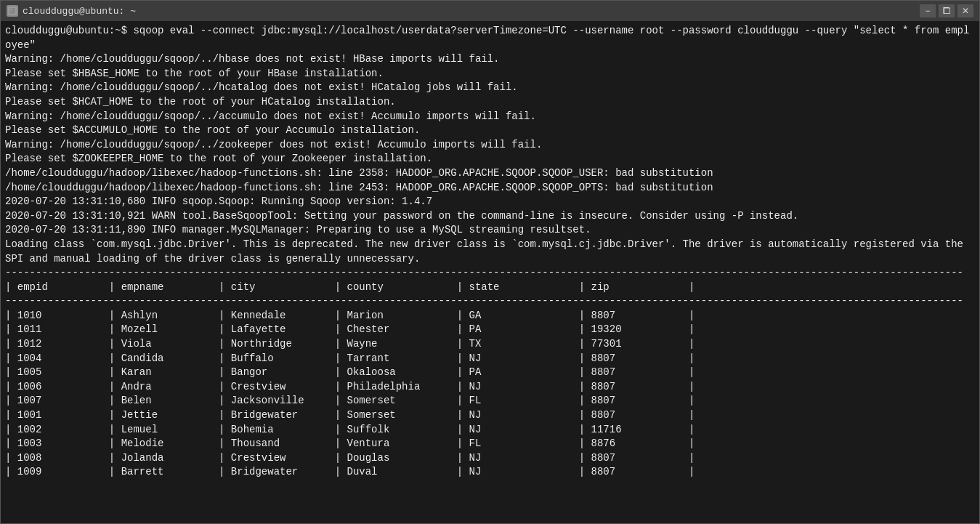 The height and width of the screenshot is (524, 980). Describe the element at coordinates (490, 202) in the screenshot. I see `terminal-line: 2020-07-20 13:31:10,680 INFO sqoop.Sqoop…` at that location.